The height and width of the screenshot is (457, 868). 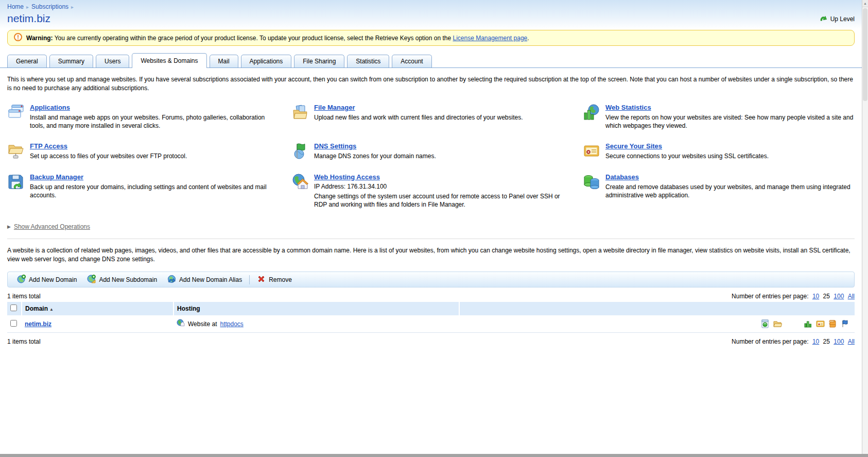 What do you see at coordinates (687, 156) in the screenshot?
I see `secure-your-sites-desc: Secure connections to your websites usin…` at bounding box center [687, 156].